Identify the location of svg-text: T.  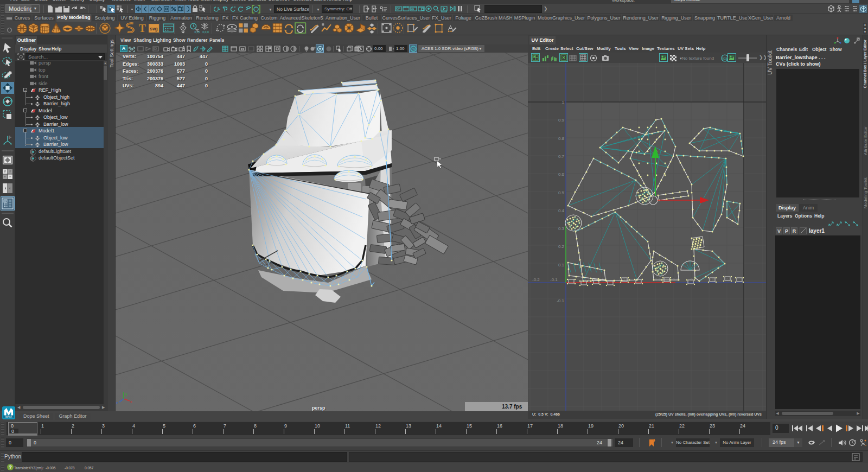
(142, 28).